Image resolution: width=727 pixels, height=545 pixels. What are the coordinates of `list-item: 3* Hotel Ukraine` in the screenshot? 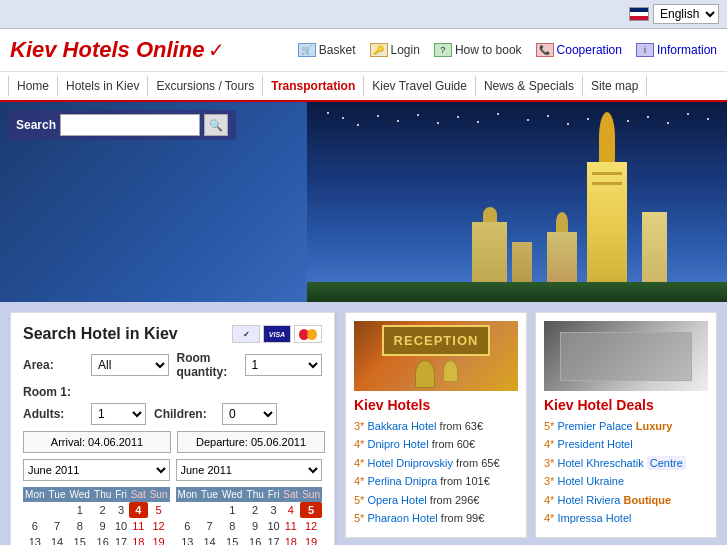 It's located at (626, 482).